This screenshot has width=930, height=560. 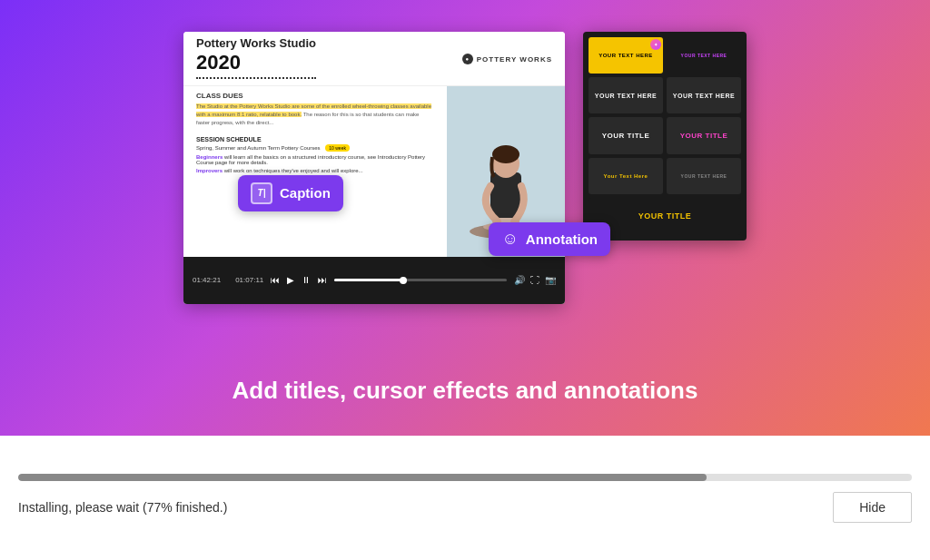 What do you see at coordinates (209, 171) in the screenshot?
I see `improvers-label: Improvers` at bounding box center [209, 171].